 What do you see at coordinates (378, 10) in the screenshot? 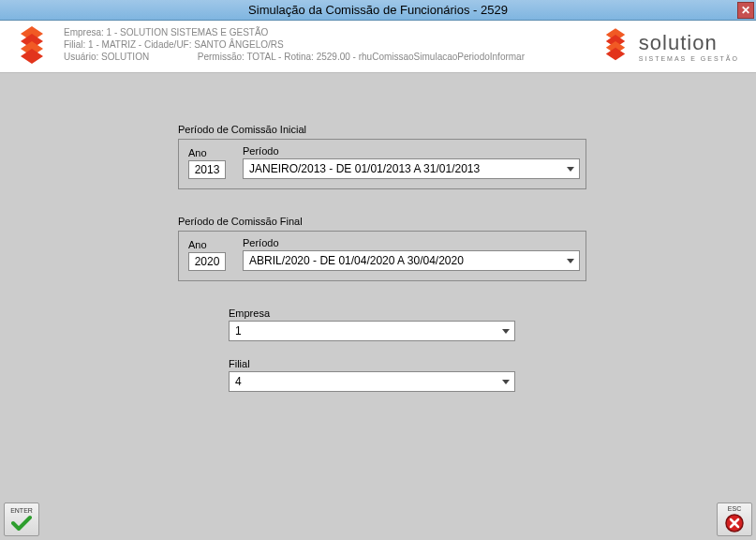
I see `title-bar: Simulação da Comissão de Funcionários - …` at bounding box center [378, 10].